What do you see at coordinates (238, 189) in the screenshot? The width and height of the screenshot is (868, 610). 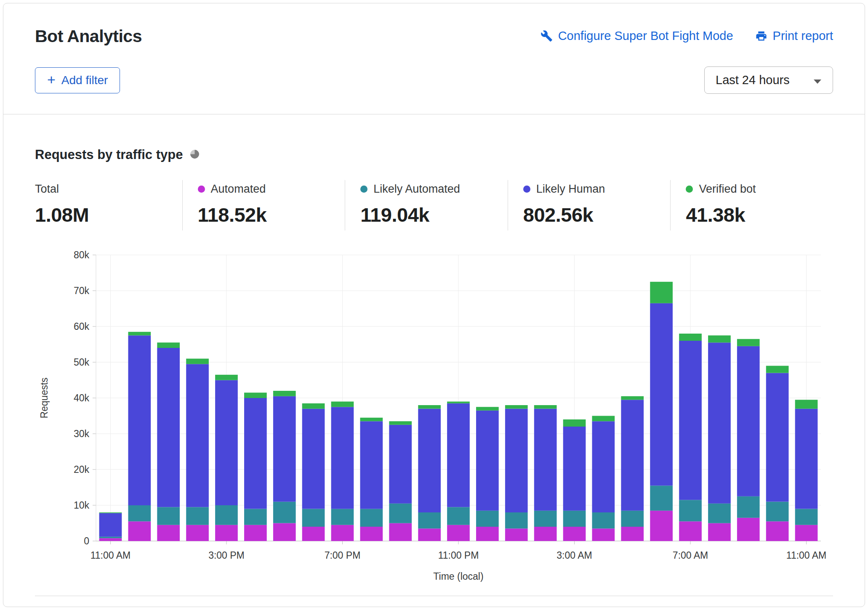 I see `stat-label: Automated` at bounding box center [238, 189].